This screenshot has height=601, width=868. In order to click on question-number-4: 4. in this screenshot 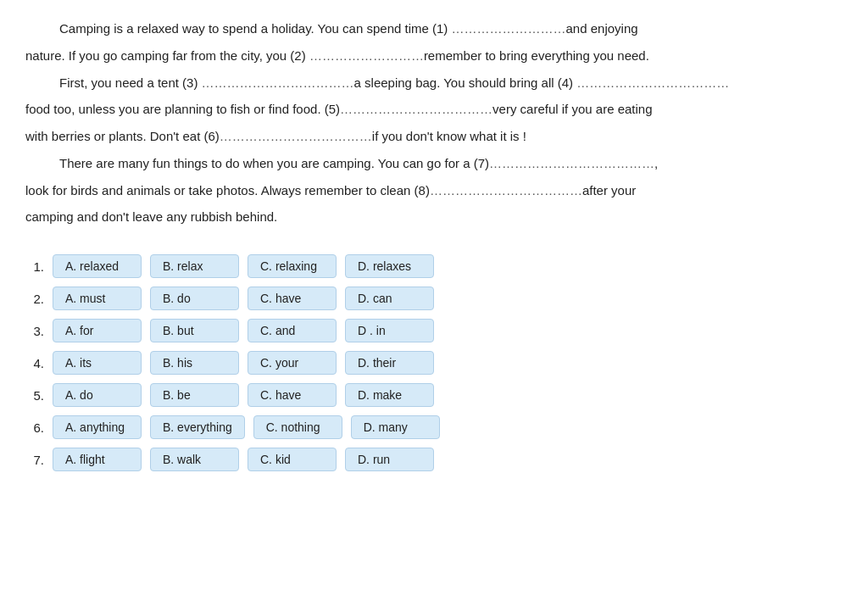, I will do `click(35, 363)`.